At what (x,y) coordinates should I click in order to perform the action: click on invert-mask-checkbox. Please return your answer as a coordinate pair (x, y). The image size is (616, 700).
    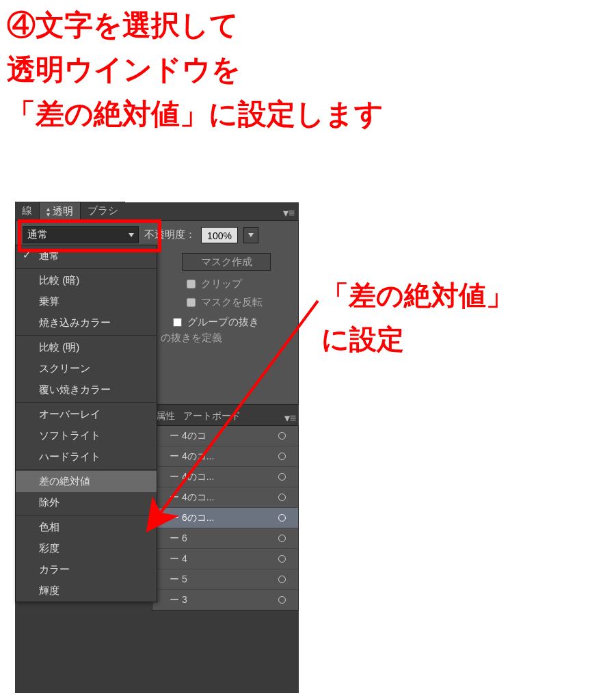
    Looking at the image, I should click on (191, 302).